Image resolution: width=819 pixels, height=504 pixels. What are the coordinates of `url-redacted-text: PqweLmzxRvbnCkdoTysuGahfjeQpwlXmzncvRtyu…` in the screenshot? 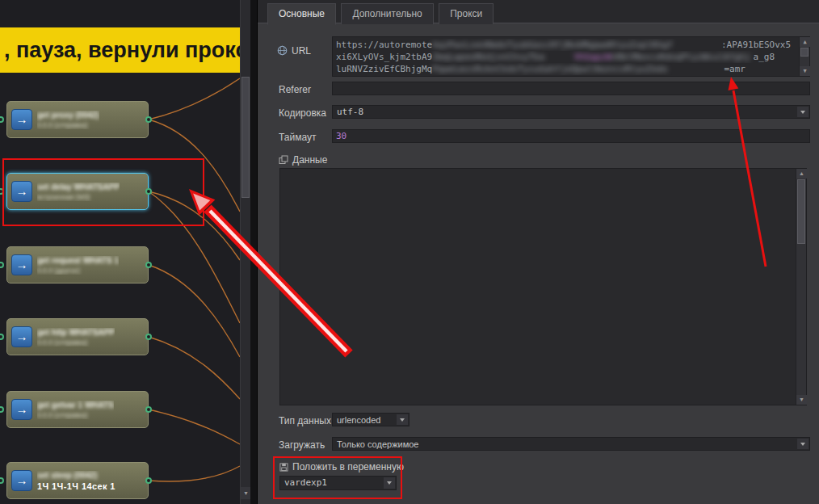 It's located at (578, 69).